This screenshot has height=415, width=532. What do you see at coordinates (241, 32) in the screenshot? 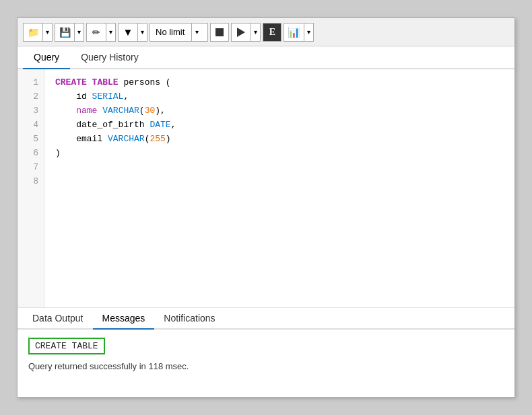
I see `run-button` at bounding box center [241, 32].